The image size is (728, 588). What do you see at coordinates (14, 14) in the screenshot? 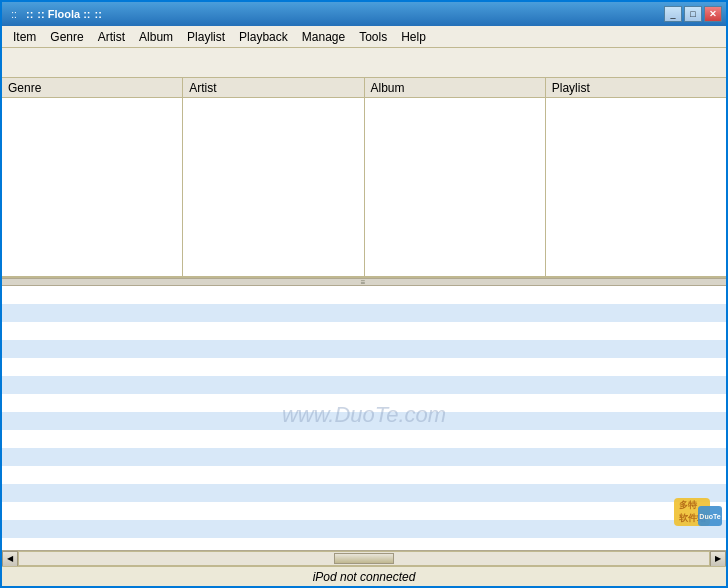
I see `app-icon-dots: ::` at bounding box center [14, 14].